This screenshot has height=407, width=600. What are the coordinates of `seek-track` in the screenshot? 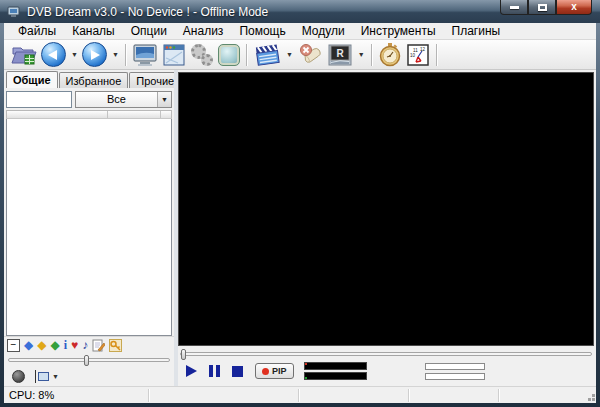 It's located at (386, 354).